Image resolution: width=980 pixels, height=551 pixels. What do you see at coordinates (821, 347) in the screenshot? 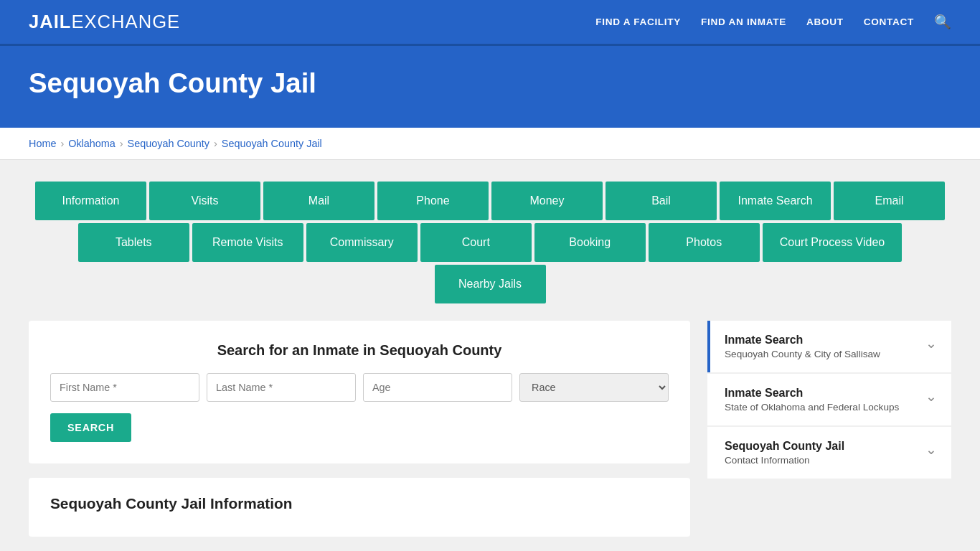
I see `sidebar-item-1-content: Inmate Search Sequoyah County & City of …` at bounding box center [821, 347].